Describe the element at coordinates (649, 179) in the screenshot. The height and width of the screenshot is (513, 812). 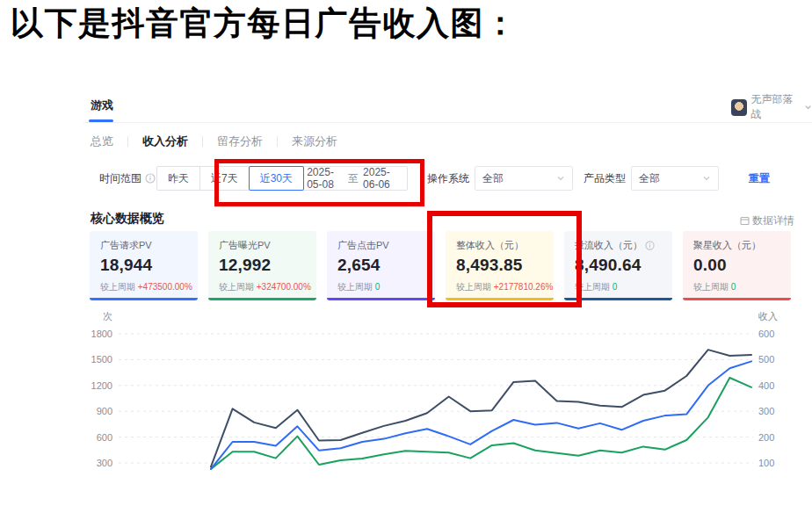
I see `product-type-select-value: 全部` at that location.